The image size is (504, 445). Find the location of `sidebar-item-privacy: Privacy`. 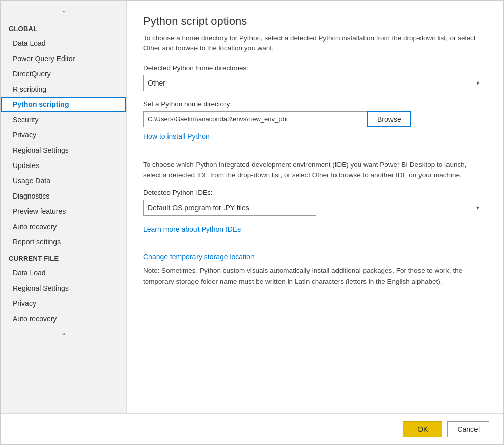

sidebar-item-privacy: Privacy is located at coordinates (63, 135).